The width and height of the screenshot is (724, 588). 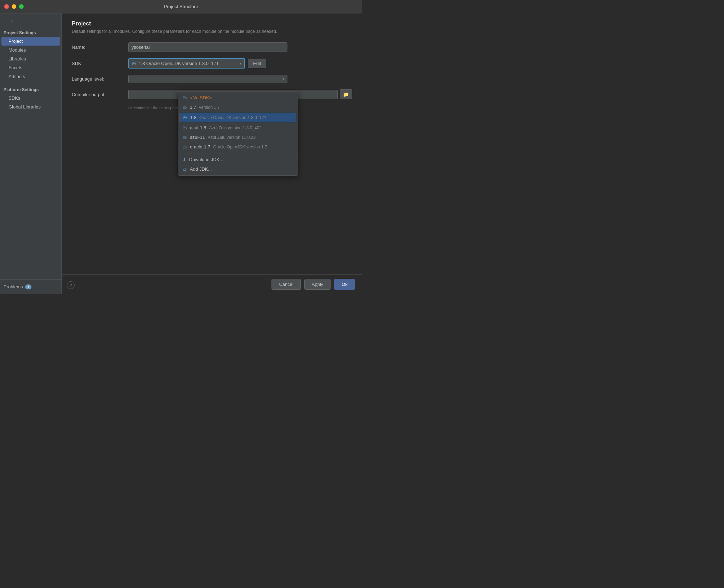 What do you see at coordinates (31, 50) in the screenshot?
I see `sidebar-item-modules: Modules` at bounding box center [31, 50].